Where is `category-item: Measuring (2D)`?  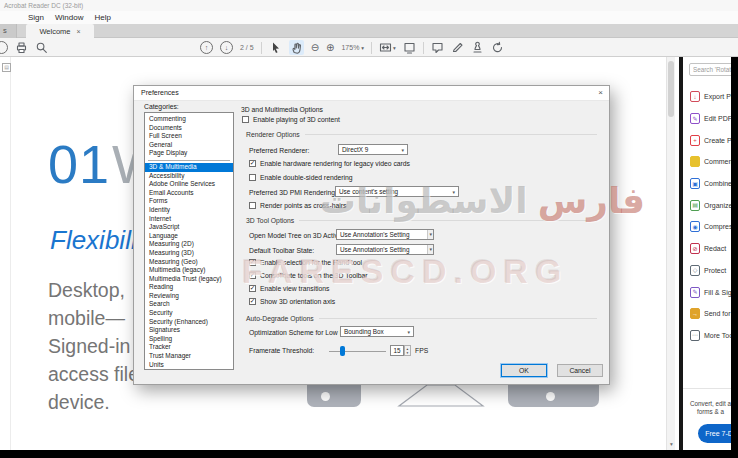
category-item: Measuring (2D) is located at coordinates (189, 244).